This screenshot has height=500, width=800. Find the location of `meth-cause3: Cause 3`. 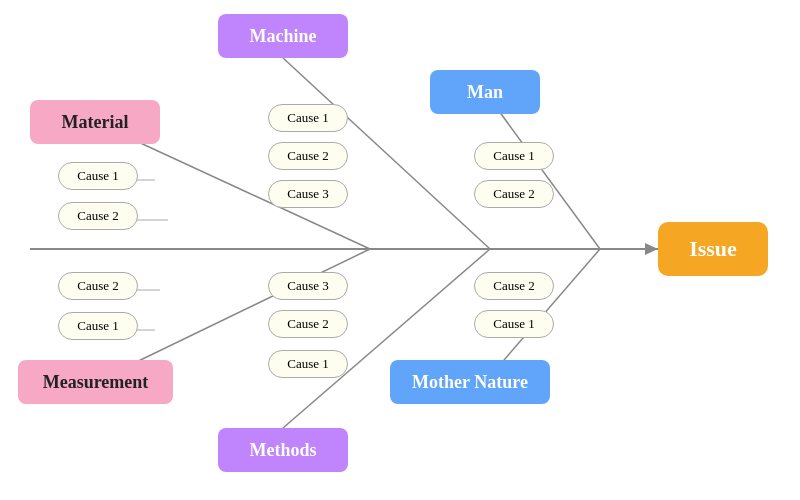

meth-cause3: Cause 3 is located at coordinates (308, 286).